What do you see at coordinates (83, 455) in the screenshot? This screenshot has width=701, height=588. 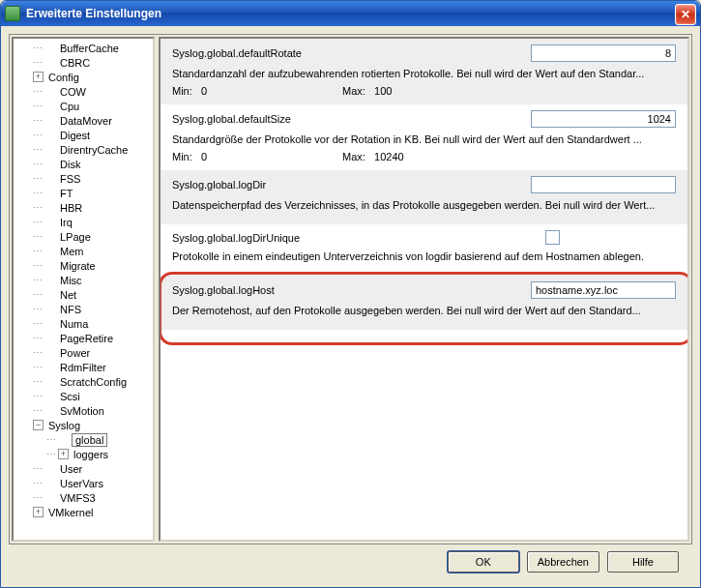 I see `tree-item-loggers: ⋯+loggers` at bounding box center [83, 455].